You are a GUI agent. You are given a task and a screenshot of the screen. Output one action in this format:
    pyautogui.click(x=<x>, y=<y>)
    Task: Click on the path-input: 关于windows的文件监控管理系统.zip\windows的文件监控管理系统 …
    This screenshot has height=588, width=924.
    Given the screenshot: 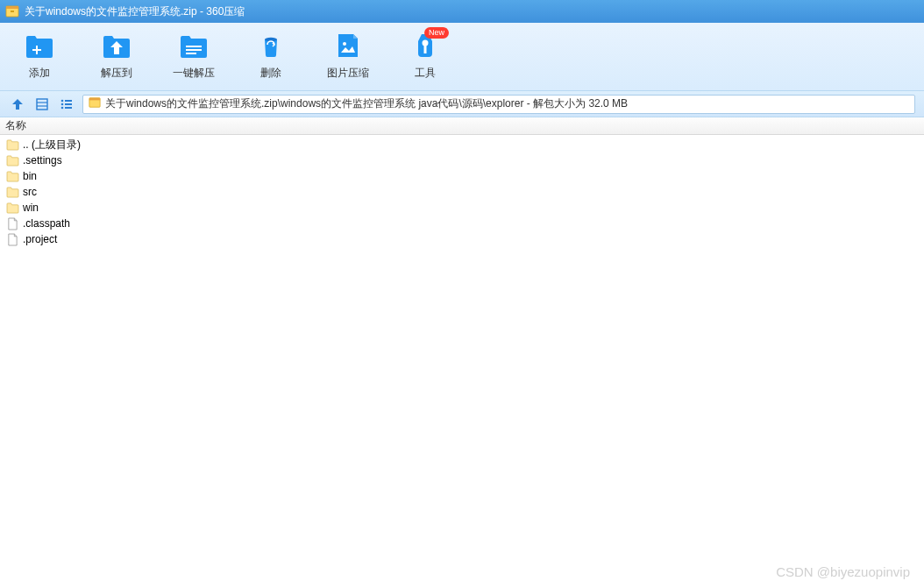 What is the action you would take?
    pyautogui.click(x=499, y=104)
    